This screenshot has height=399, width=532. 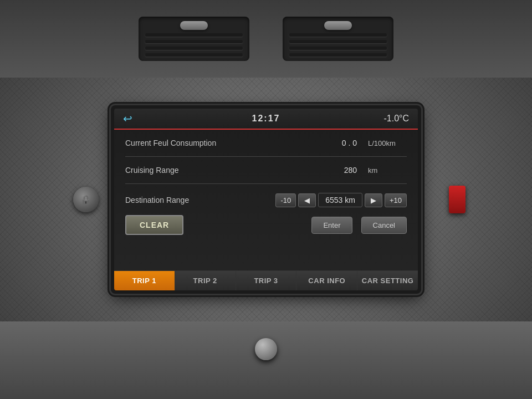 What do you see at coordinates (266, 200) in the screenshot?
I see `destination-range-row: Destination Range -10 ◀ 6553 km ▶ +10` at bounding box center [266, 200].